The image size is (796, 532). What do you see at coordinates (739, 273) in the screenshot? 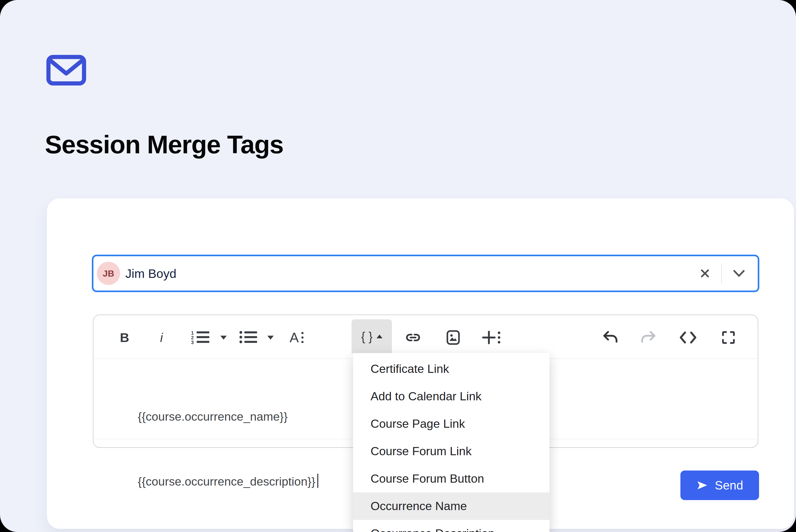
I see `expand-recipients-button` at bounding box center [739, 273].